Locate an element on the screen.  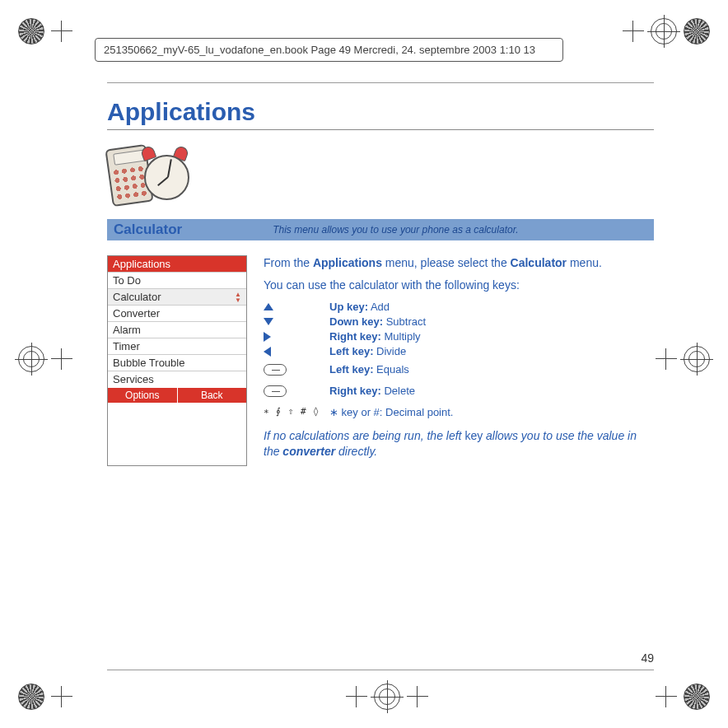
phone-menu-header: Applications is located at coordinates (177, 264).